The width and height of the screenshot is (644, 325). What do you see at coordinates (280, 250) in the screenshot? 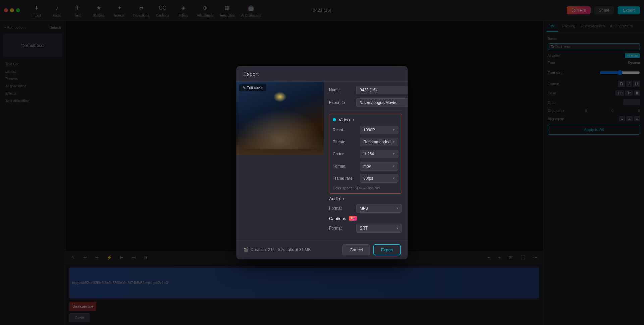
I see `duration-label: Duration: 21s | Size: about 31 MB` at bounding box center [280, 250].